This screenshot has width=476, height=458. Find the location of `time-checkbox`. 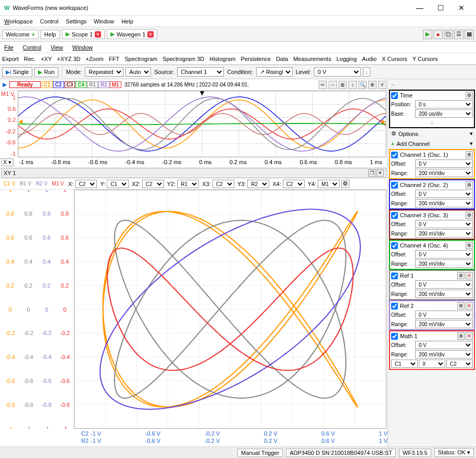

time-checkbox is located at coordinates (395, 96).